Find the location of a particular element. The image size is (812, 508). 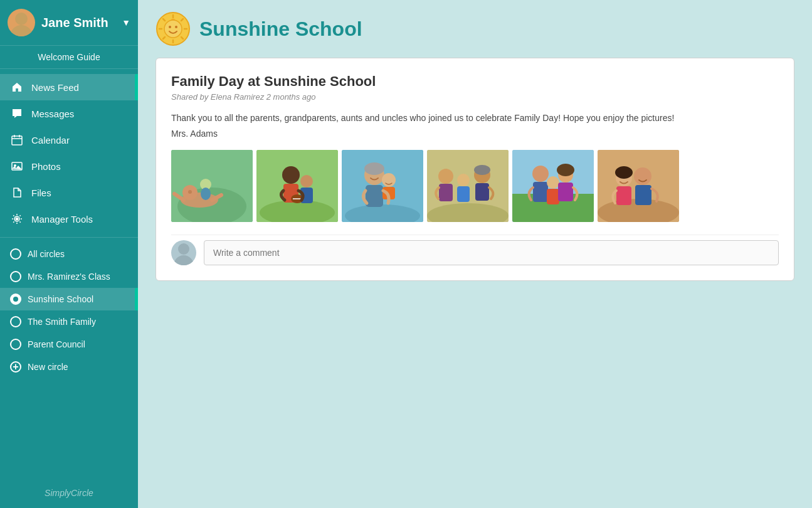

circle-item-mrs-ramirezs-class: Mrs. Ramirez's Class is located at coordinates (69, 277).